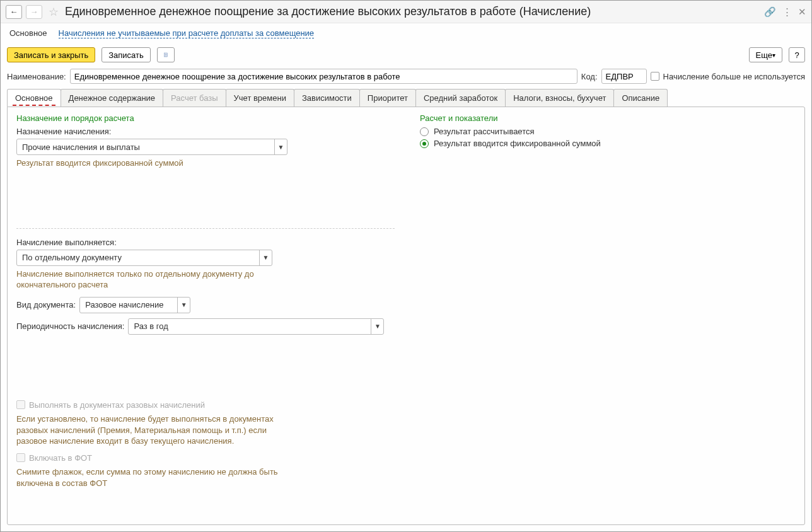  What do you see at coordinates (406, 98) in the screenshot?
I see `tabs: Основное Денежное содержание Расчет базы…` at bounding box center [406, 98].